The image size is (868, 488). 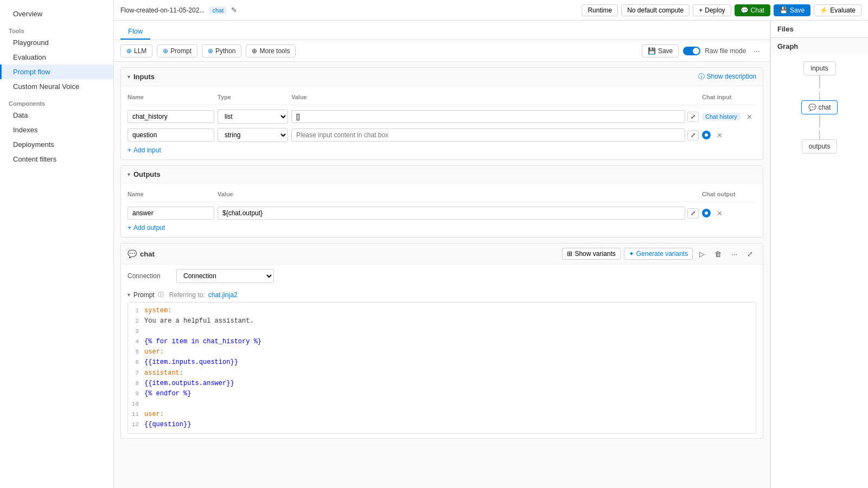 What do you see at coordinates (693, 136) in the screenshot?
I see `expand-question-btn: ⤢` at bounding box center [693, 136].